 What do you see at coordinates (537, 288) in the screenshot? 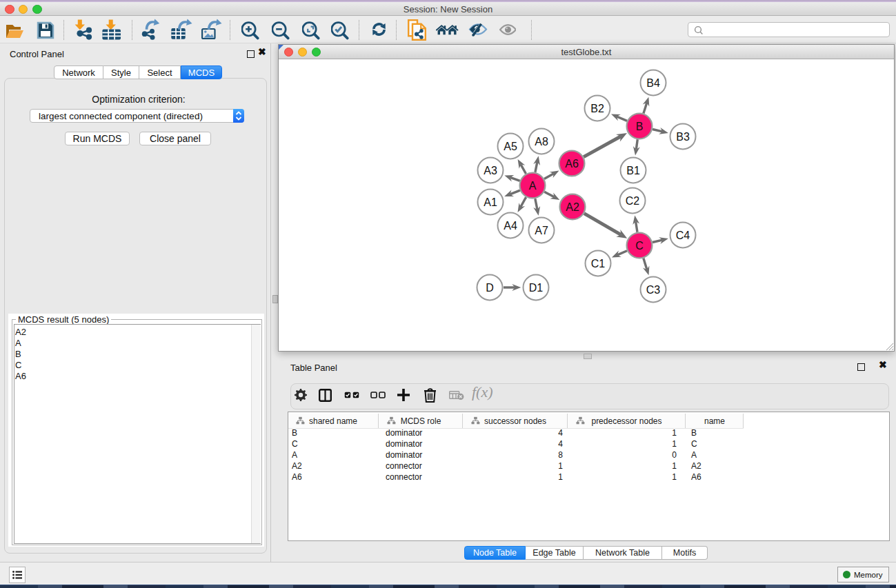
I see `svg-text: D1` at bounding box center [537, 288].